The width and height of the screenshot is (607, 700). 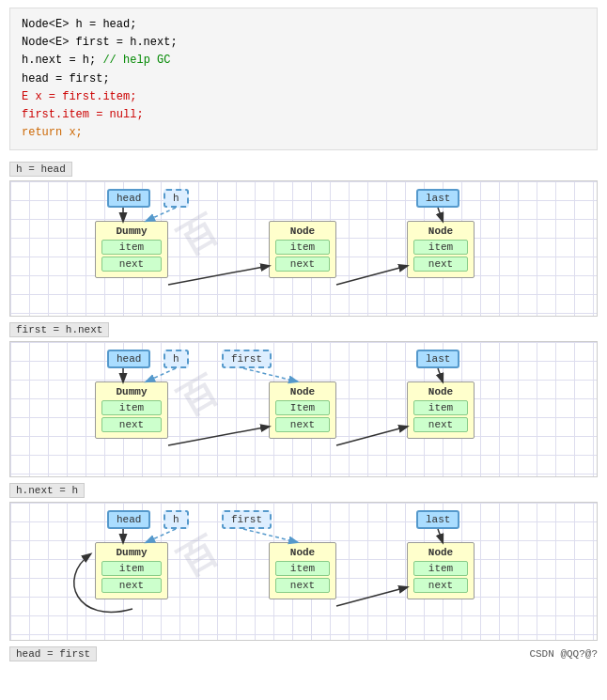 What do you see at coordinates (132, 571) in the screenshot?
I see `node-dummy-3: Dummy item next` at bounding box center [132, 571].